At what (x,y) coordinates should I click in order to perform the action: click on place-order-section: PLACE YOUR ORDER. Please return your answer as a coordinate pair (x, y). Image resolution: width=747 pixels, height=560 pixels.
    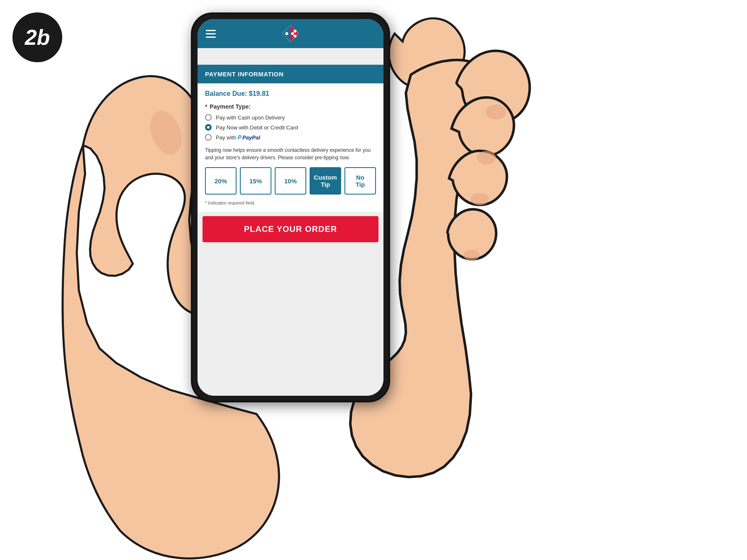
    Looking at the image, I should click on (290, 231).